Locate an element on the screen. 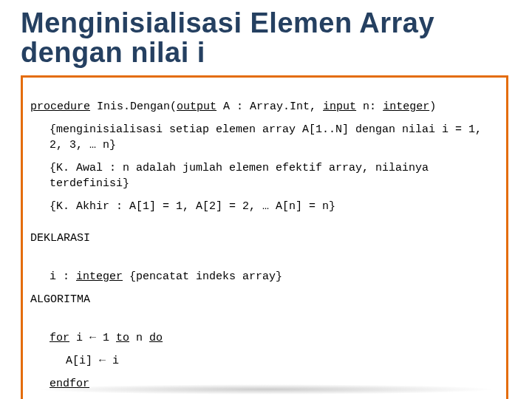  procedure-signature: procedure Inis.Dengan(output A : Array.I… is located at coordinates (265, 99).